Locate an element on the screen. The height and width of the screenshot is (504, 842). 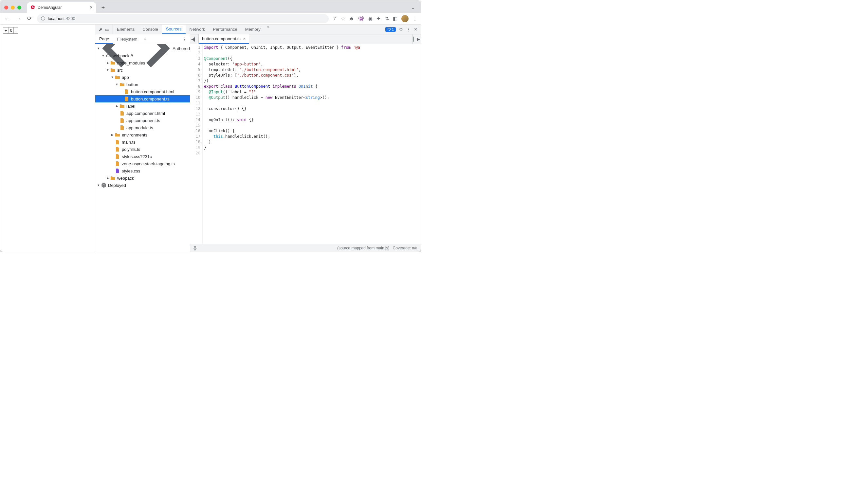
sourcemap-link: main.js is located at coordinates (382, 248).